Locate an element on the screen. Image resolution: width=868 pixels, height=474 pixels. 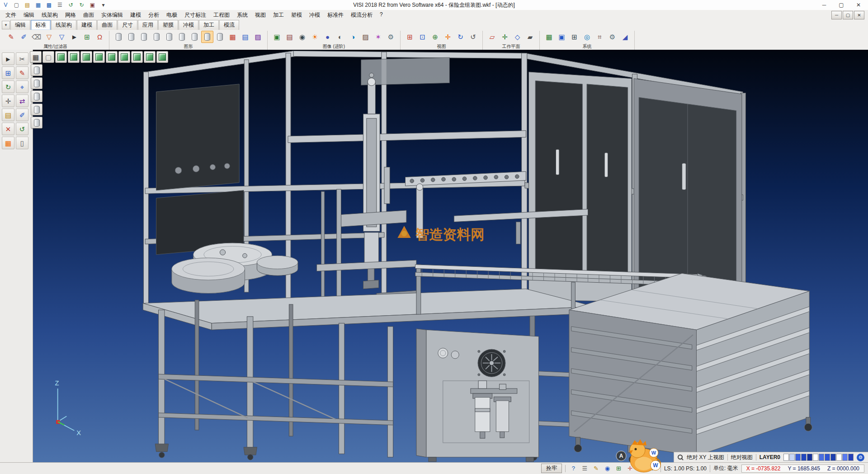
menu-item: 冲模 is located at coordinates (315, 15).